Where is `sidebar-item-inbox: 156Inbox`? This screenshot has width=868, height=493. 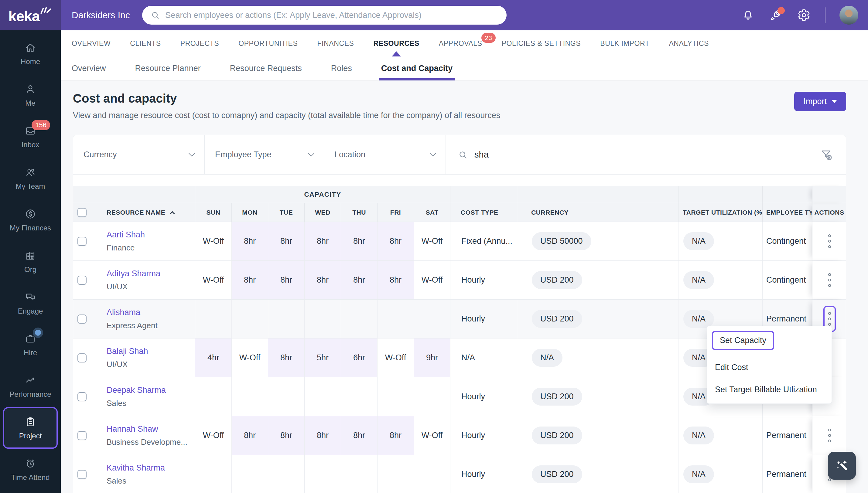
sidebar-item-inbox: 156Inbox is located at coordinates (30, 137).